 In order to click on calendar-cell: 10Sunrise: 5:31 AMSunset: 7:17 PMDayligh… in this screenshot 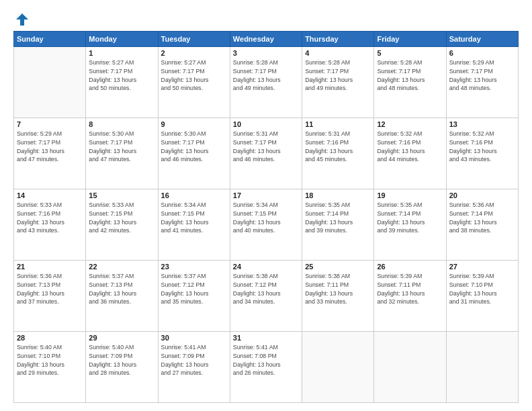, I will do `click(266, 154)`.